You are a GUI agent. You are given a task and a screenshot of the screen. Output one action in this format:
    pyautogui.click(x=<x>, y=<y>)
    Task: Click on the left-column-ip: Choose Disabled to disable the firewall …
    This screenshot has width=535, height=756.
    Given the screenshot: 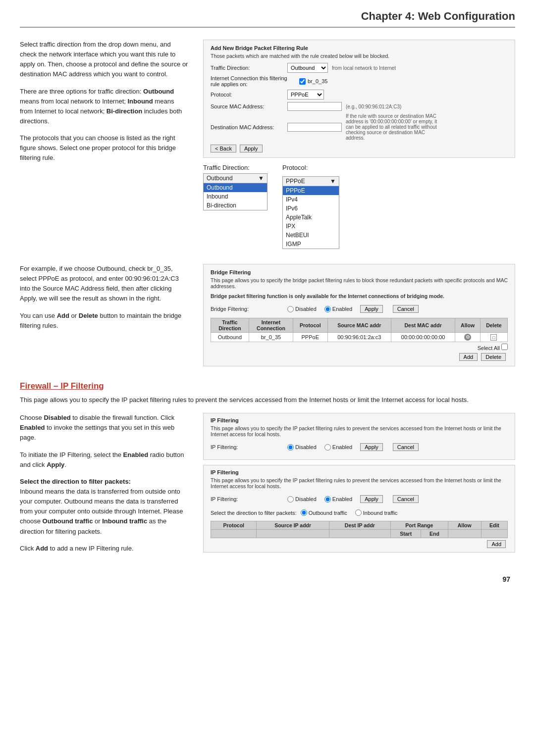 What is the action you would take?
    pyautogui.click(x=104, y=487)
    